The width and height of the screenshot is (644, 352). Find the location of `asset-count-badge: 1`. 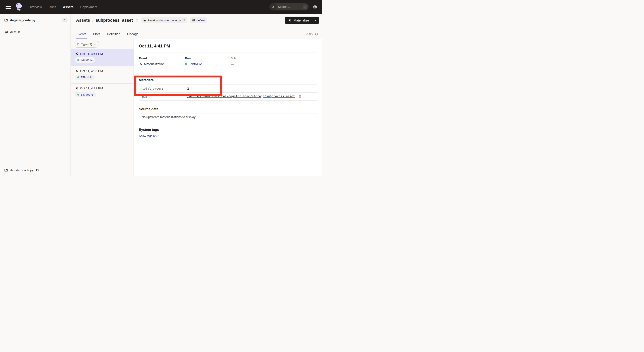

asset-count-badge: 1 is located at coordinates (65, 20).